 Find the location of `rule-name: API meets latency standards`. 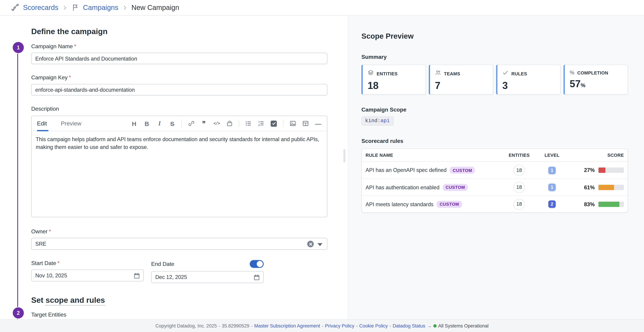

rule-name: API meets latency standards is located at coordinates (400, 204).